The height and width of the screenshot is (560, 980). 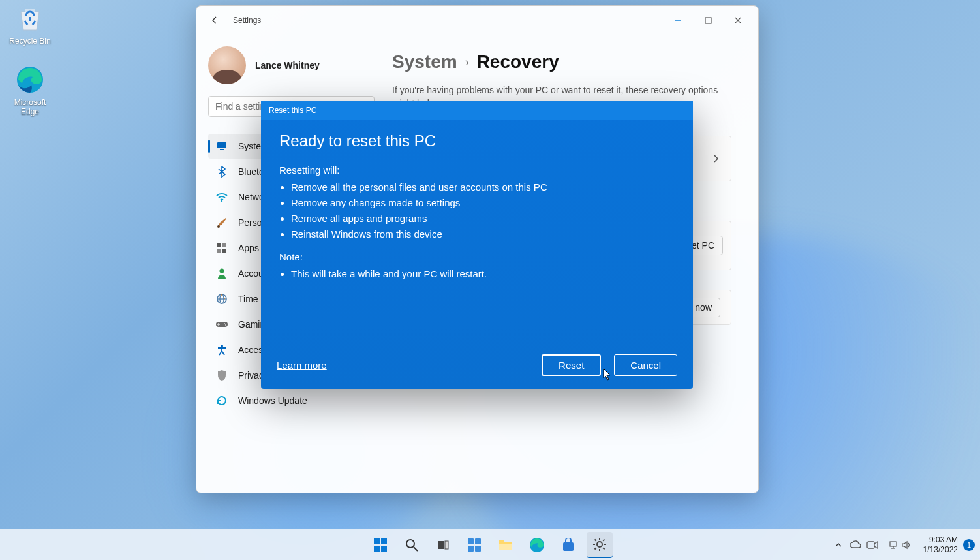 What do you see at coordinates (296, 401) in the screenshot?
I see `sidebar-item-windows-update: Windows Update` at bounding box center [296, 401].